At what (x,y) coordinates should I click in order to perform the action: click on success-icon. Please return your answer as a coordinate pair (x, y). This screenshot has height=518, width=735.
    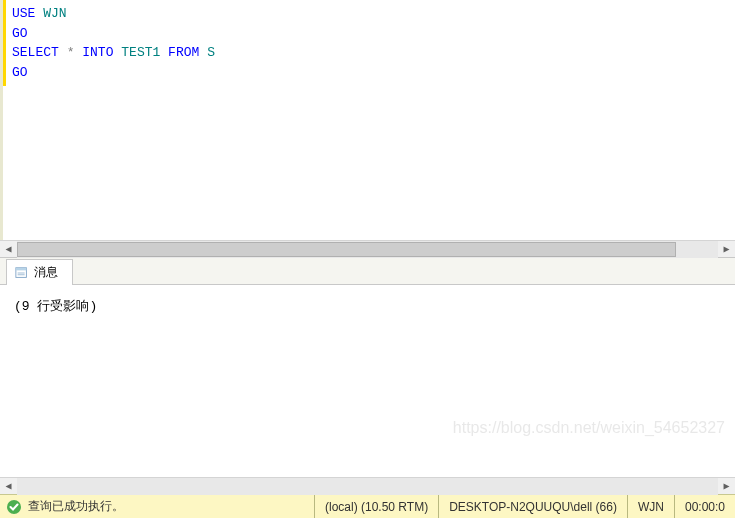
    Looking at the image, I should click on (14, 507).